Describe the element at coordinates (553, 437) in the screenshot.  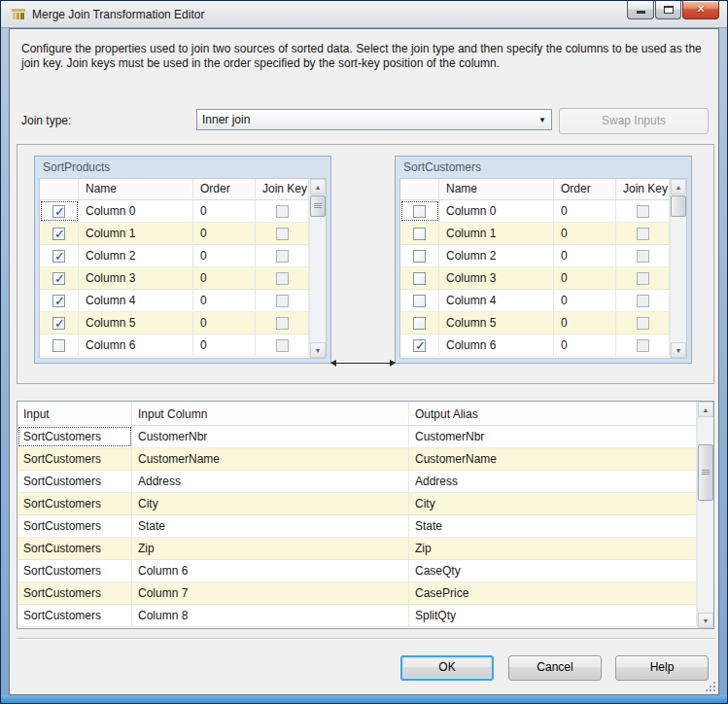
I see `output-alias-cell: CustomerNbr` at that location.